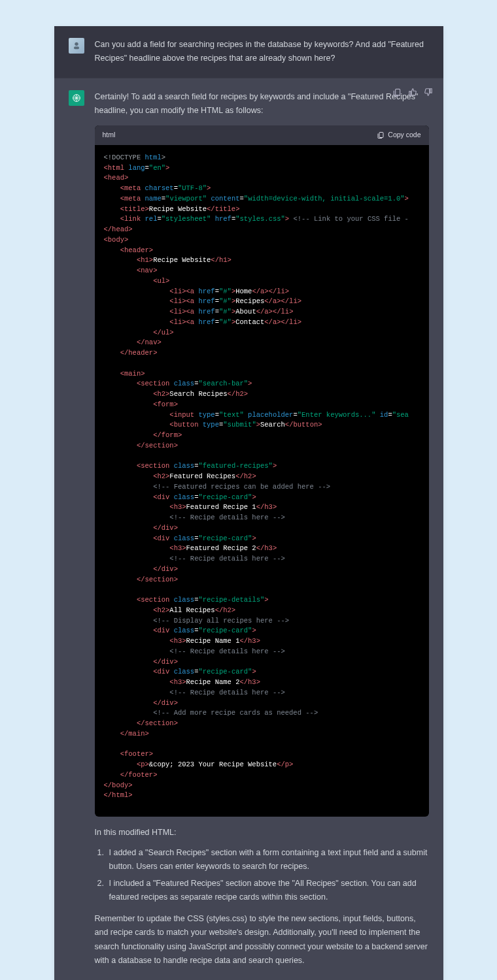 The width and height of the screenshot is (497, 980). I want to click on user-avatar, so click(77, 46).